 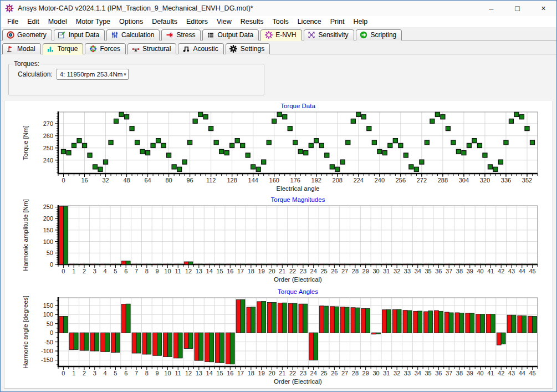 What do you see at coordinates (167, 373) in the screenshot?
I see `svg-text: 10` at bounding box center [167, 373].